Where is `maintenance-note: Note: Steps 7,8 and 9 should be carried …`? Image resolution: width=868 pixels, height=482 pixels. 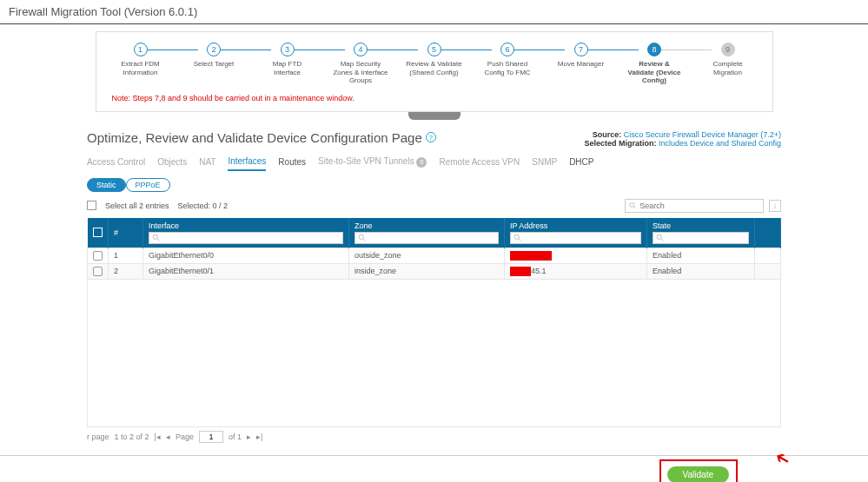
maintenance-note: Note: Steps 7,8 and 9 should be carried … is located at coordinates (434, 98).